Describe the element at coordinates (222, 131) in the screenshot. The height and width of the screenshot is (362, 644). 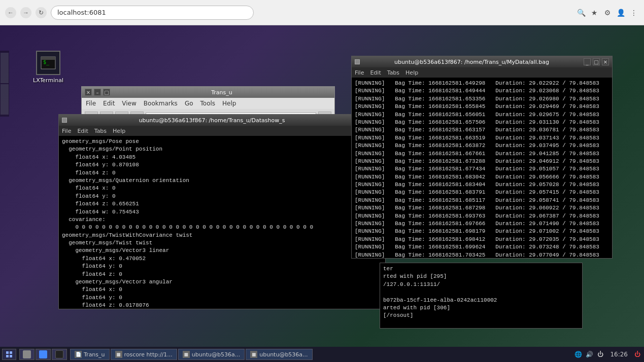
I see `datashow-menubar: File Edit Tabs Help` at that location.